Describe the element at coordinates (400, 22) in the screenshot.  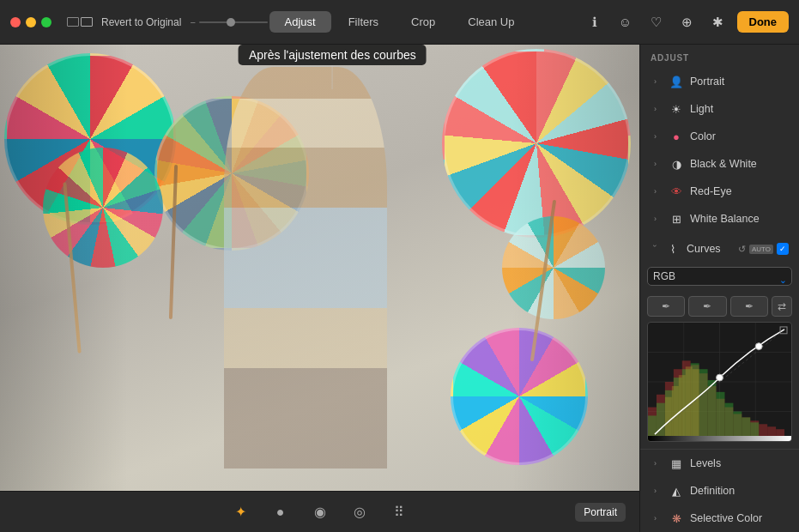
I see `titlebar: Revert to Original − + Adjust Filters Cr…` at that location.